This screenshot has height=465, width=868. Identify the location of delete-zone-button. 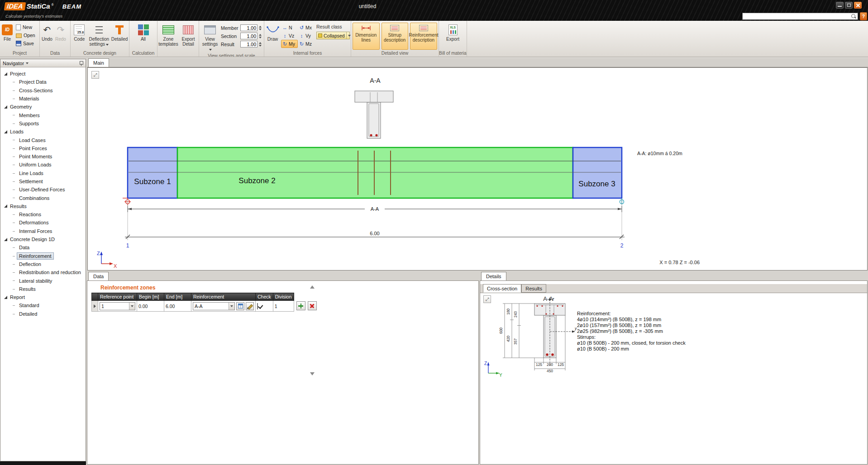
(312, 306).